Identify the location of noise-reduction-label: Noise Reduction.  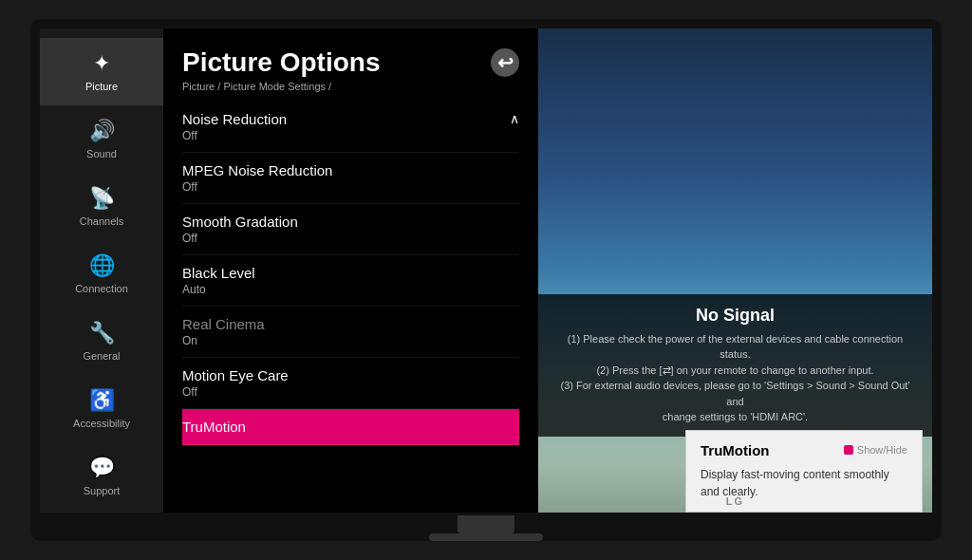
(351, 120).